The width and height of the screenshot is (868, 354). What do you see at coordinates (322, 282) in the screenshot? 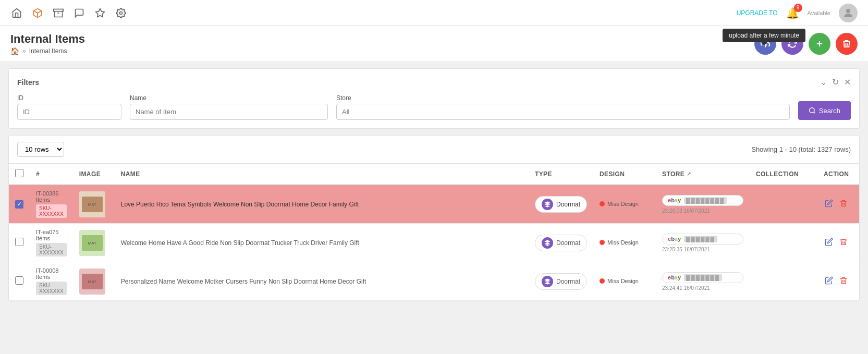
I see `row-3-name-cell: Personalized Name Welcome Motker Cursers…` at bounding box center [322, 282].